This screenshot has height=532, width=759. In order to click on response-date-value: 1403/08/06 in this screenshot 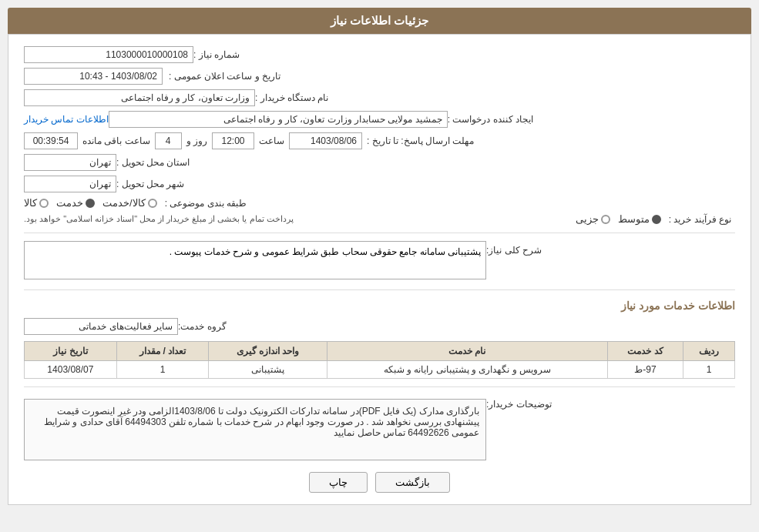, I will do `click(325, 141)`.